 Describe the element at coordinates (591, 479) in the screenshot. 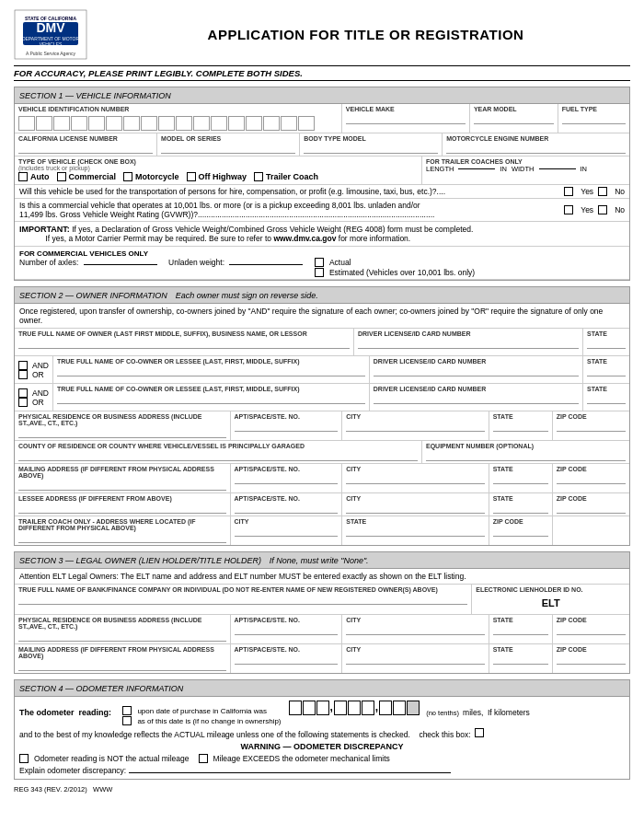

I see `mailing-zip-value` at that location.